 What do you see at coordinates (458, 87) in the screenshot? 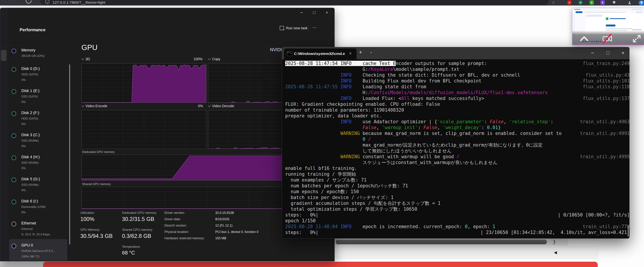
I see `terminal-line: 2025-08-28 11:47:55 INFO Loading state d…` at bounding box center [458, 87].